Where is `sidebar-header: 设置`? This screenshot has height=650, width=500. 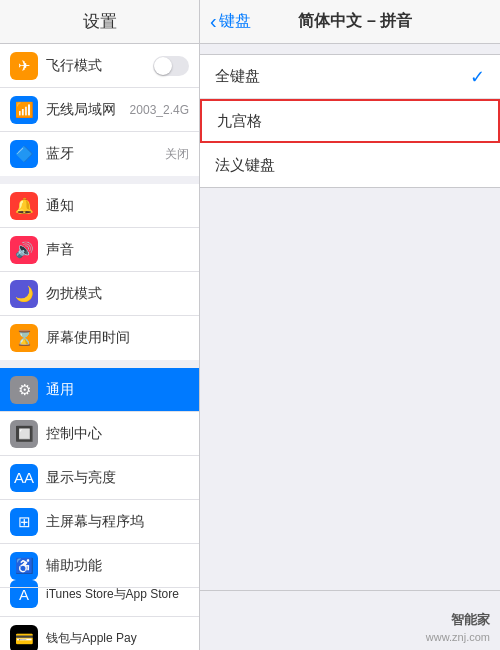
sidebar-header: 设置 is located at coordinates (100, 22).